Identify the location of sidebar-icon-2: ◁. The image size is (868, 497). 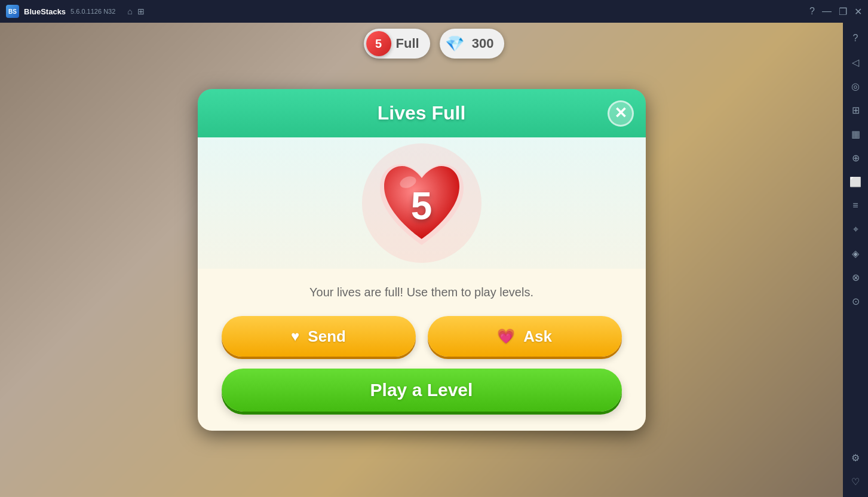
(855, 62).